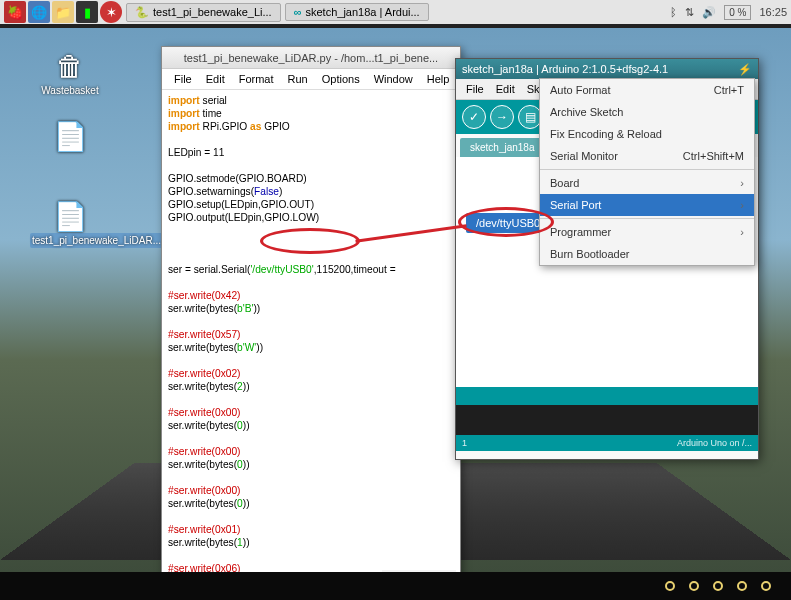 Image resolution: width=791 pixels, height=600 pixels. What do you see at coordinates (647, 205) in the screenshot?
I see `menu-serial-port: Serial Port` at bounding box center [647, 205].